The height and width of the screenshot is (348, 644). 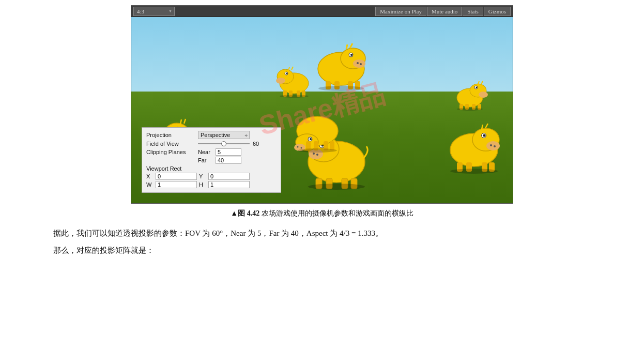 I want to click on animal-center-top, so click(x=341, y=64).